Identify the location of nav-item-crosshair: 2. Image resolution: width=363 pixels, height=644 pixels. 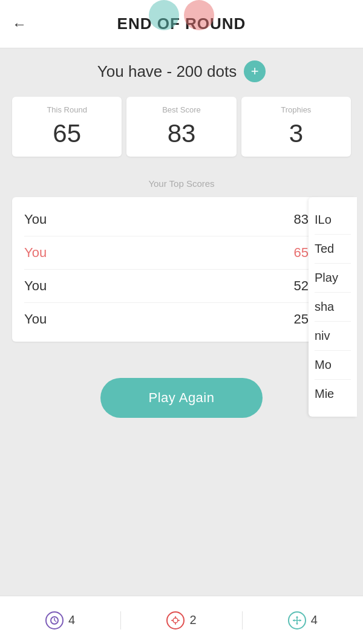
(182, 620).